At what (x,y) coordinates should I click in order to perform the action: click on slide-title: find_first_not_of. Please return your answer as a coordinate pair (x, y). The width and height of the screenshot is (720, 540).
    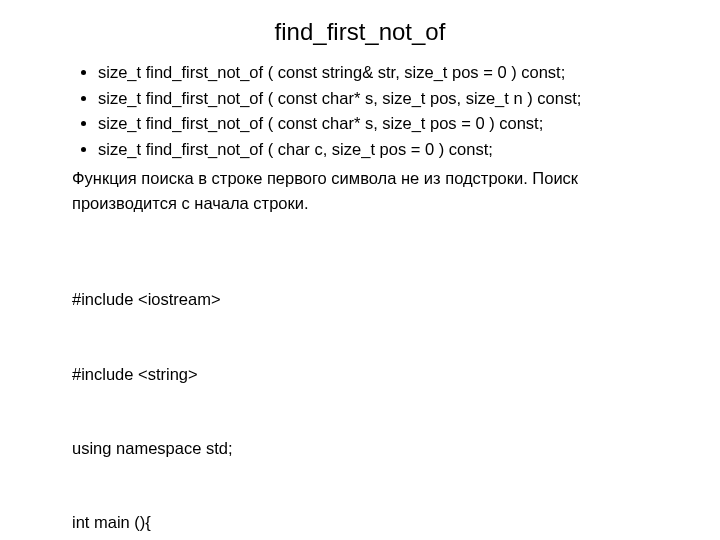
    Looking at the image, I should click on (360, 32).